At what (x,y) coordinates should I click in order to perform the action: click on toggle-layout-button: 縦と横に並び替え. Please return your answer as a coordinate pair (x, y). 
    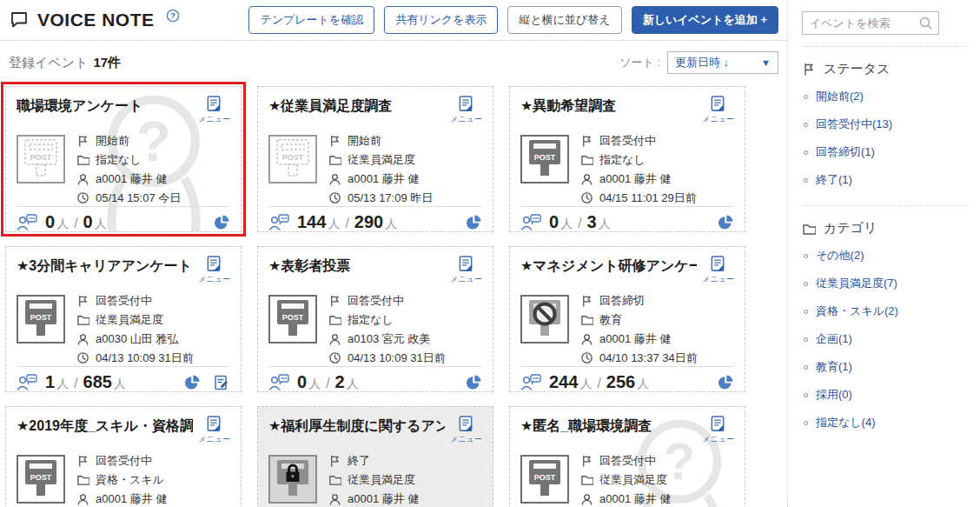
    Looking at the image, I should click on (565, 20).